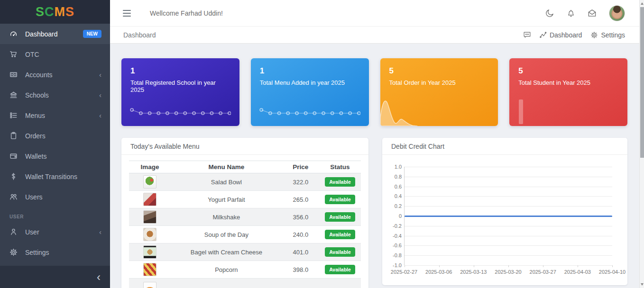 This screenshot has width=644, height=288. What do you see at coordinates (592, 13) in the screenshot?
I see `mail-icon` at bounding box center [592, 13].